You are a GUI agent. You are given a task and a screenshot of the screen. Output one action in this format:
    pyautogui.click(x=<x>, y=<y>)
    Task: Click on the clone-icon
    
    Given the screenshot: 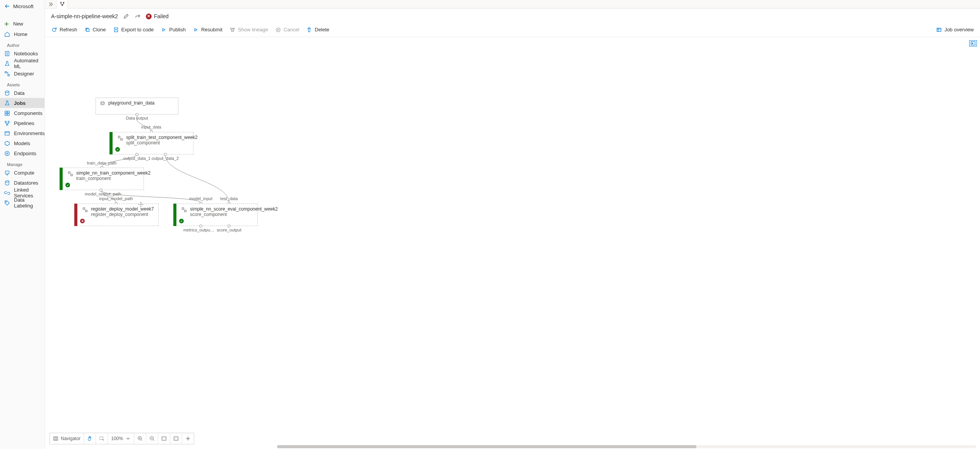 What is the action you would take?
    pyautogui.click(x=87, y=30)
    